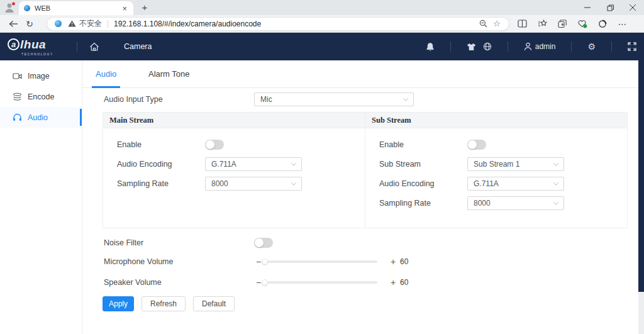 The height and width of the screenshot is (334, 644). Describe the element at coordinates (10, 8) in the screenshot. I see `profile-avatar-icon` at that location.